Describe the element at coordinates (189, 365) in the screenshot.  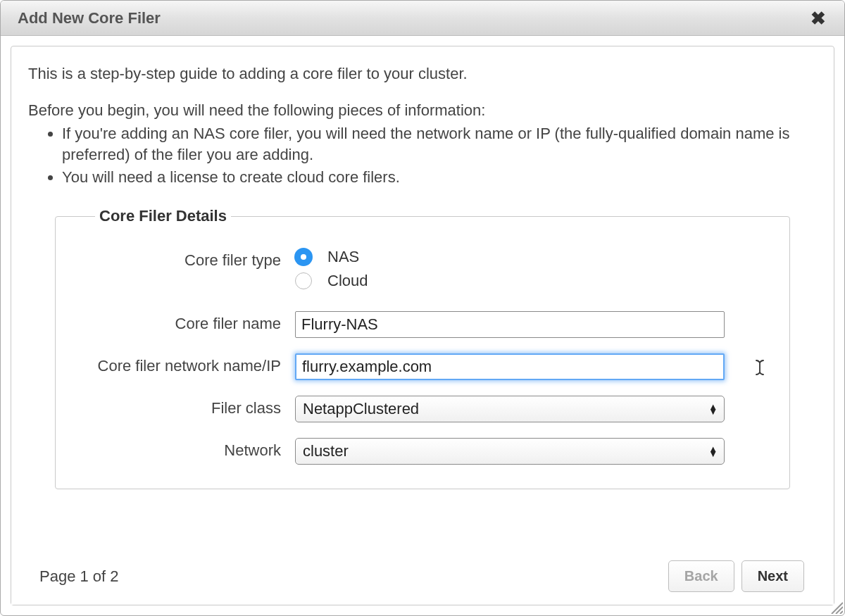
I see `label-core-filer-network: Core filer network name/IP` at that location.